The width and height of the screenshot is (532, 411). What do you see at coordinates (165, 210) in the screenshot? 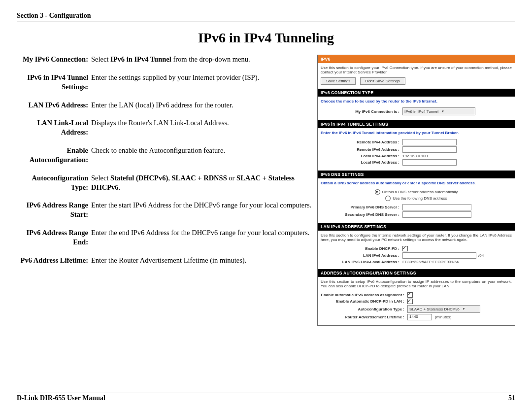
I see `def-range-start: IPv6 Address Range Start: Enter the star…` at bounding box center [165, 210].